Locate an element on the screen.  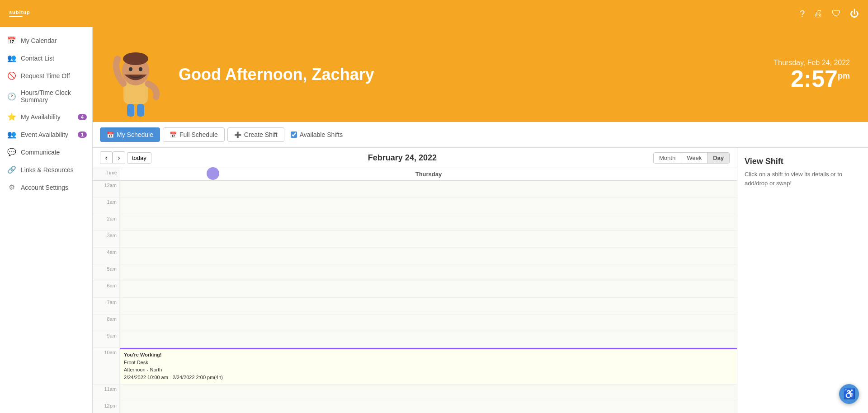
sidebar: 📅 My Calendar 👥 Contact List 🚫 Request T… is located at coordinates (46, 220).